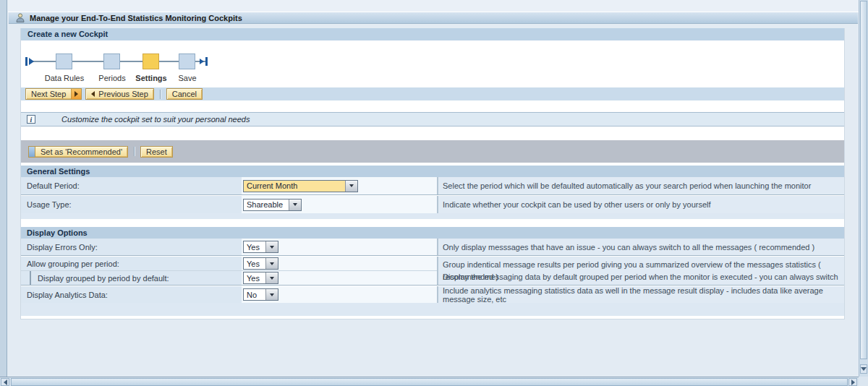 The height and width of the screenshot is (386, 868). What do you see at coordinates (433, 205) in the screenshot?
I see `setting-row-usage-type: Usage Type: Shareable Indicate whether y…` at bounding box center [433, 205].